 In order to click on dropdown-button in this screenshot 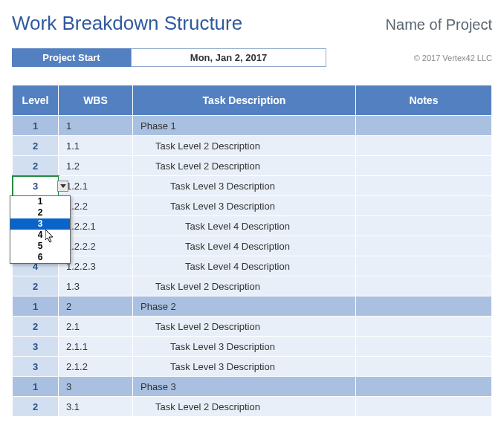, I will do `click(62, 186)`.